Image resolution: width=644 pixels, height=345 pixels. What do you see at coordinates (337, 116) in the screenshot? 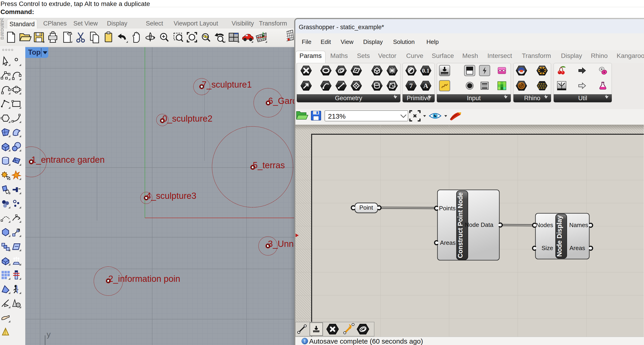
I see `svg-text: 213%` at bounding box center [337, 116].